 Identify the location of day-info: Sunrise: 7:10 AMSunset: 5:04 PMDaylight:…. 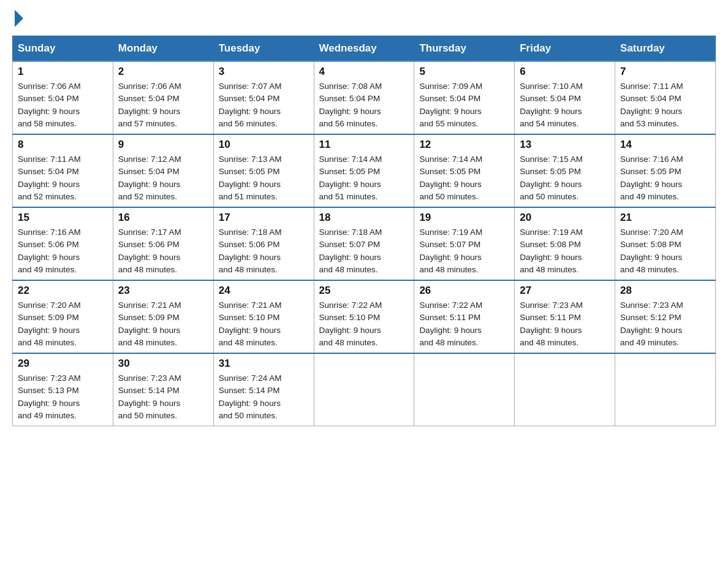
(565, 105).